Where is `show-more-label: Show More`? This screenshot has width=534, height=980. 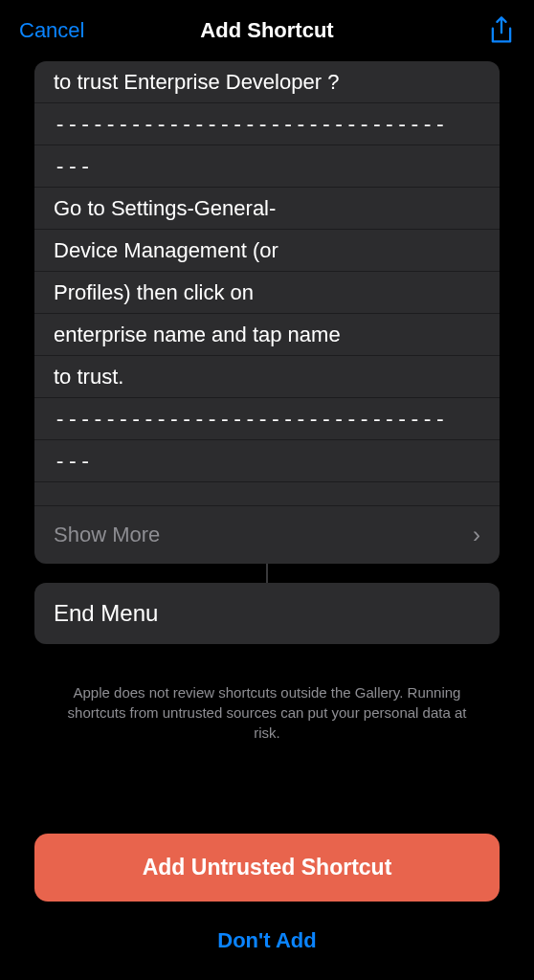
show-more-label: Show More is located at coordinates (107, 535).